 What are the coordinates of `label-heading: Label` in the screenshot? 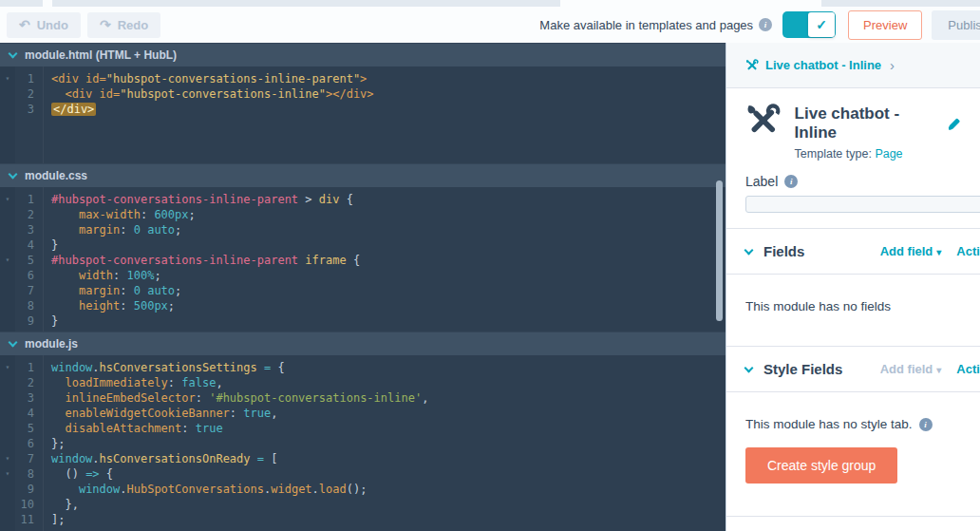 It's located at (762, 181).